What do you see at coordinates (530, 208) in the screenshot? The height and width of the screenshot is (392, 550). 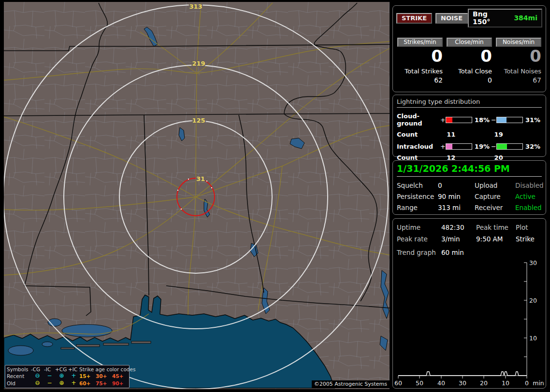 I see `receiver-status: Enabled` at bounding box center [530, 208].